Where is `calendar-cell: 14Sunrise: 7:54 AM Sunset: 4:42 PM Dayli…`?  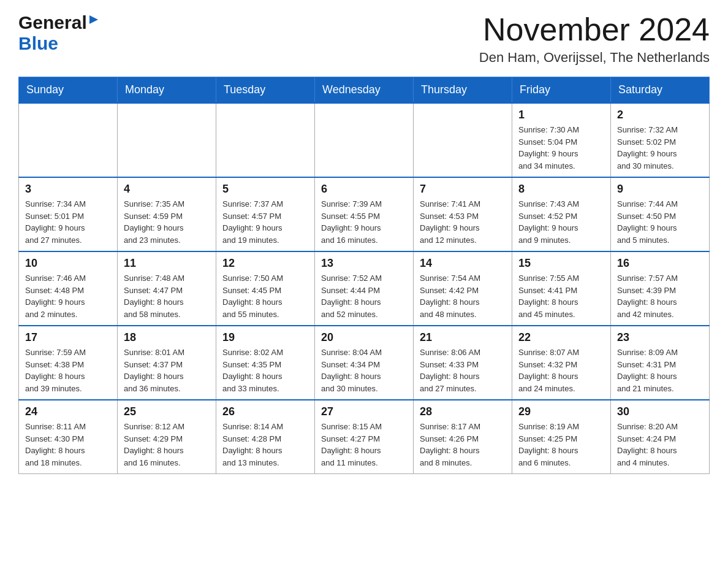
calendar-cell: 14Sunrise: 7:54 AM Sunset: 4:42 PM Dayli… is located at coordinates (463, 288).